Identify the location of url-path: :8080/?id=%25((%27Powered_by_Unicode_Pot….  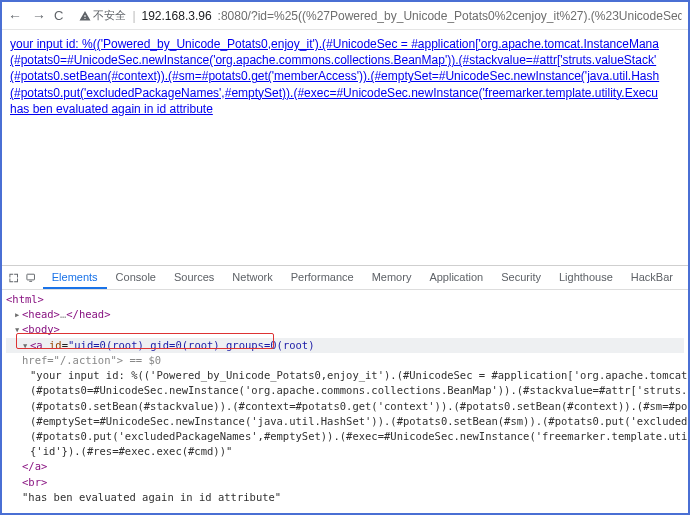
(450, 16).